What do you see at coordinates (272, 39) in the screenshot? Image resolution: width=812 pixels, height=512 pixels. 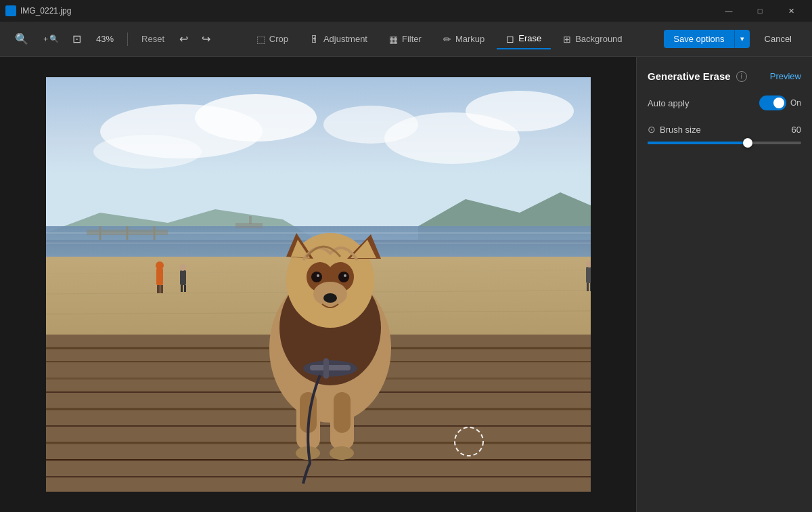 I see `tool-crop: ⬚ Crop` at bounding box center [272, 39].